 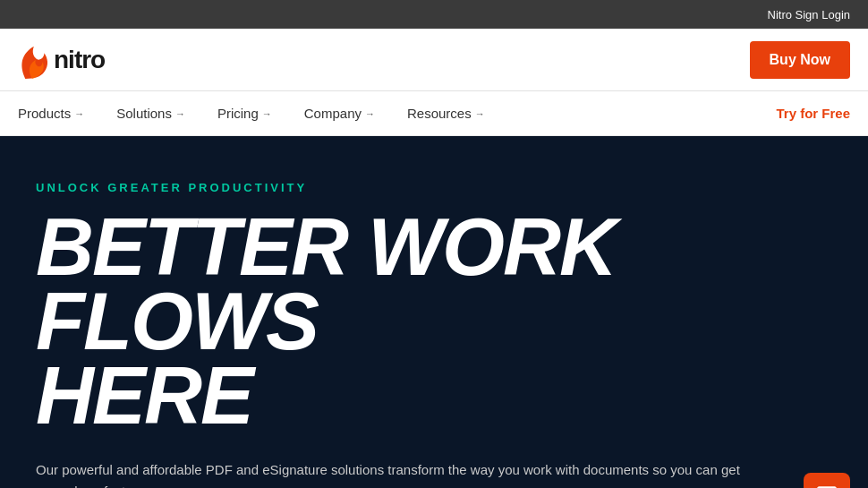 I want to click on nav-products-arrow: →, so click(x=79, y=114).